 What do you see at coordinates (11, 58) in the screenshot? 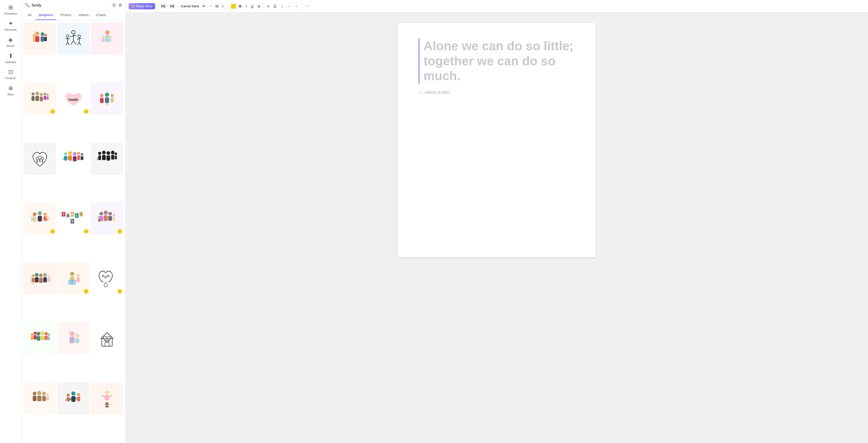
I see `sidebar-item-uploads: ⬆ Uploads` at bounding box center [11, 58].